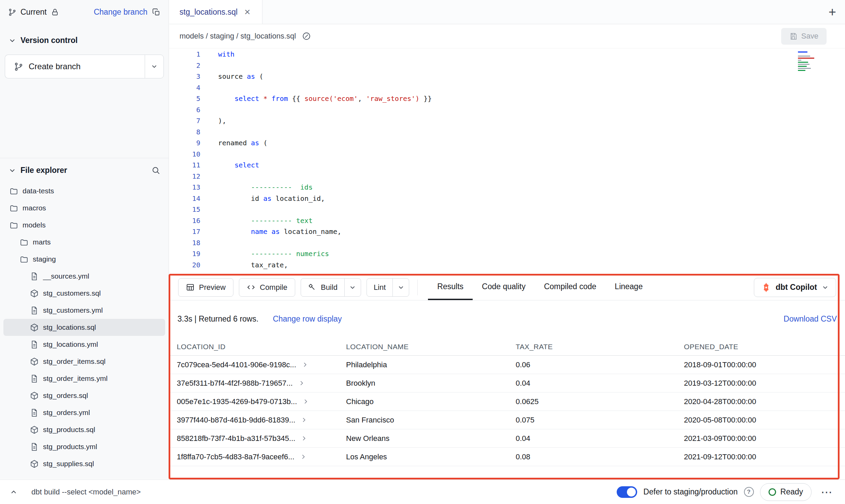  I want to click on table-row: 858218fb-73f7-4b1b-a31f-57b345...New Orl…, so click(507, 439).